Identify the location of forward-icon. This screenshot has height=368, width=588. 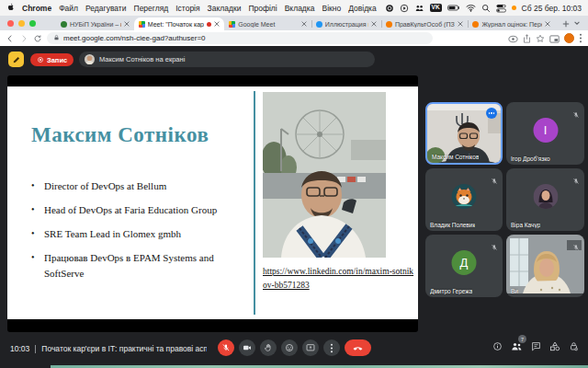
(24, 39).